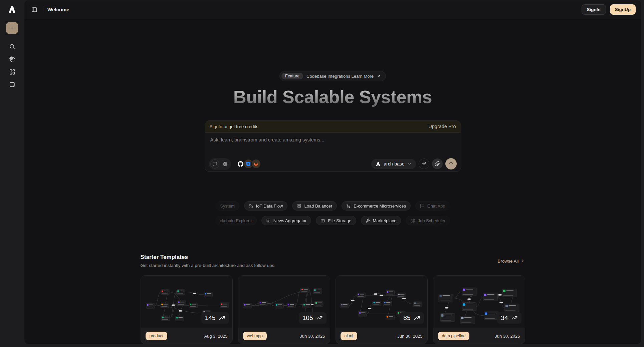 Image resolution: width=644 pixels, height=347 pixels. I want to click on section-title: Starter Templates, so click(208, 257).